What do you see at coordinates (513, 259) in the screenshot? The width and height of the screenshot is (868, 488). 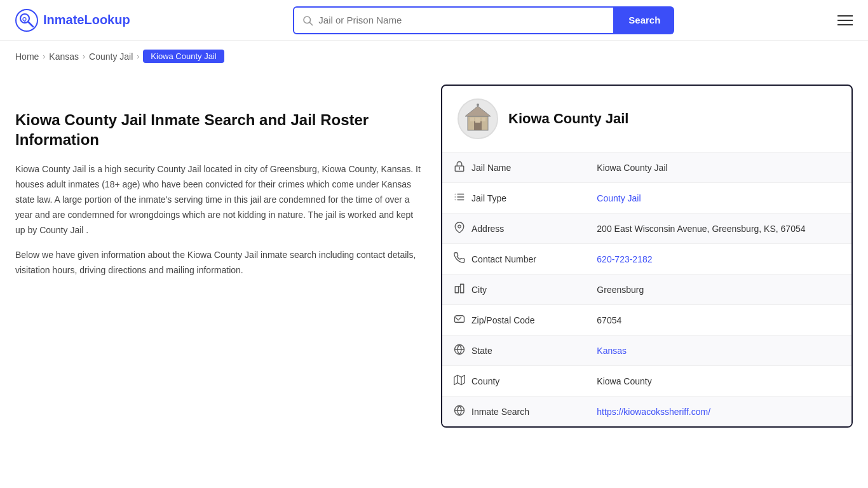 I see `field-cell: Contact Number` at bounding box center [513, 259].